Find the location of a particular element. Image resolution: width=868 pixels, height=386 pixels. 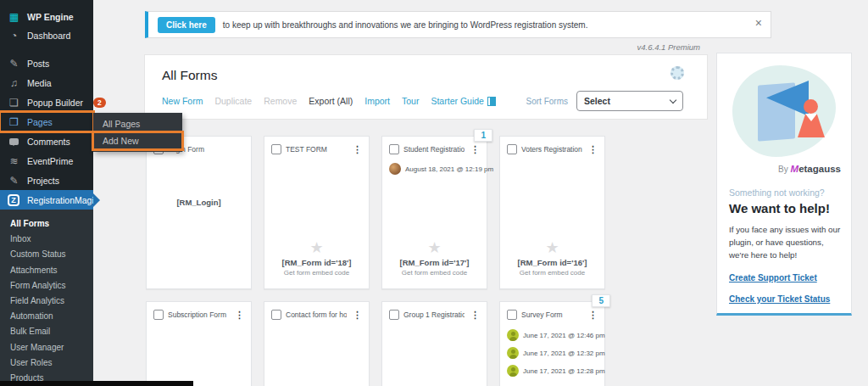

submenu-item-bulk-email: Bulk Email is located at coordinates (47, 332).